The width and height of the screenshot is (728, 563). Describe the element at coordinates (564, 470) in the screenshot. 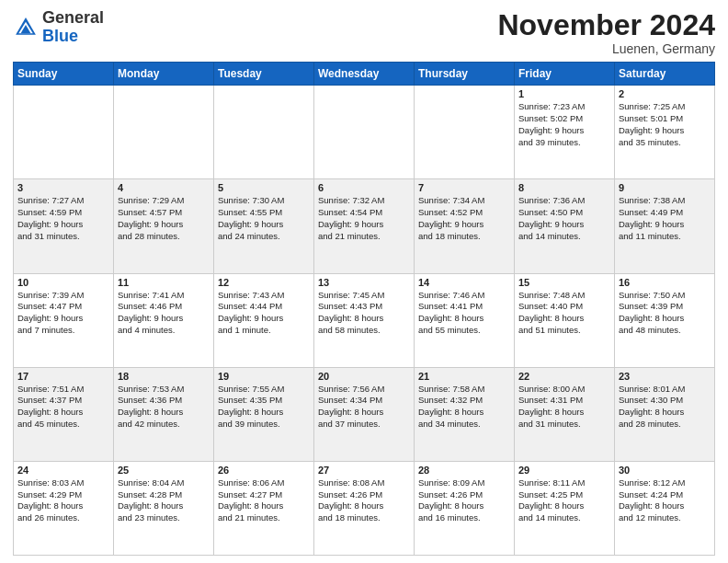

I see `day-number: 29` at that location.